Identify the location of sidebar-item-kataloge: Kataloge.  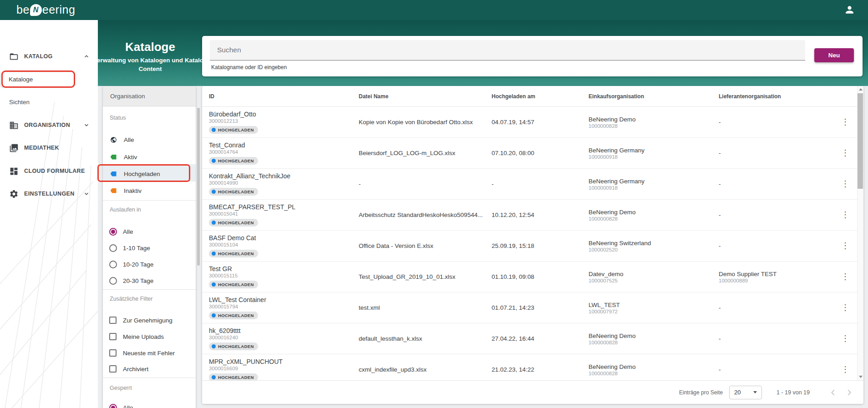
(37, 79).